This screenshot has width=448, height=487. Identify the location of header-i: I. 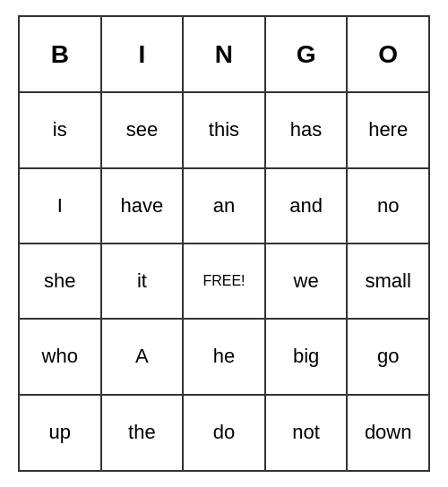
(142, 55).